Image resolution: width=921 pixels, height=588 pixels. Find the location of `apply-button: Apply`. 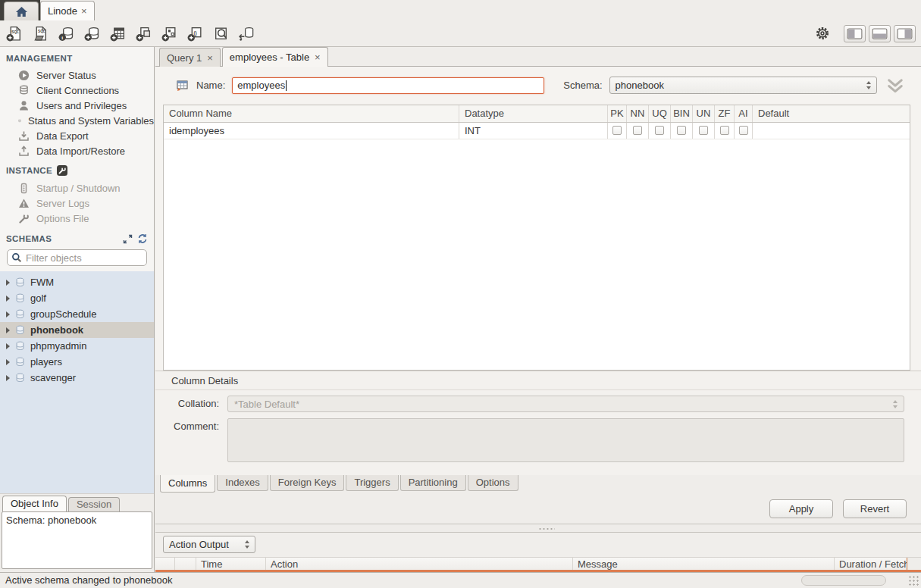

apply-button: Apply is located at coordinates (801, 509).